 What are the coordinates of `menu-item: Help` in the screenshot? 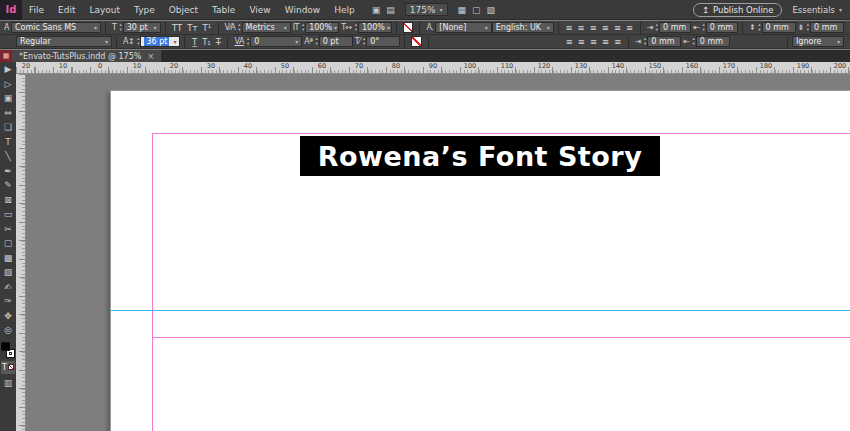 It's located at (344, 10).